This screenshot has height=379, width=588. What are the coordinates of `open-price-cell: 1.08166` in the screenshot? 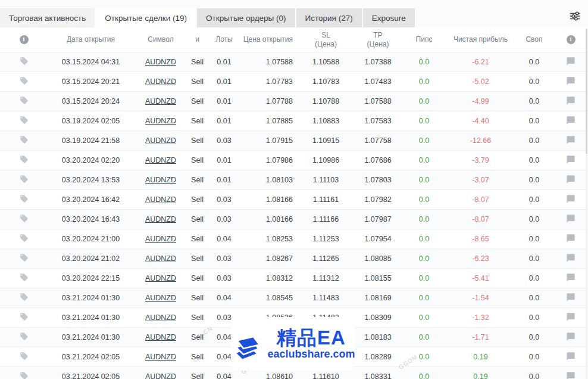 It's located at (269, 219).